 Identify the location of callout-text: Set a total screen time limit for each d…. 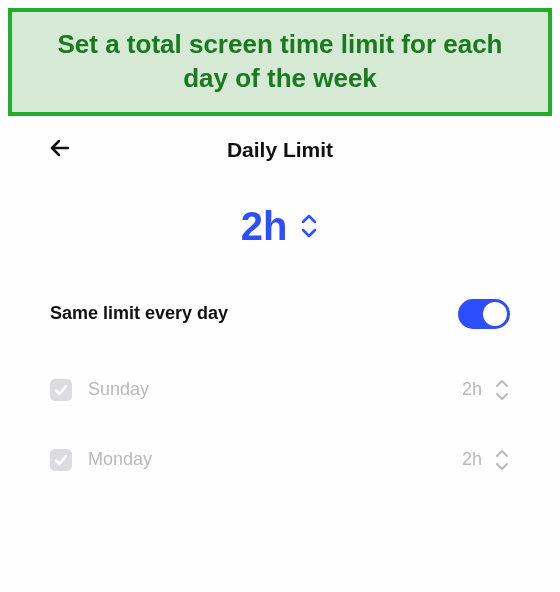
(280, 61).